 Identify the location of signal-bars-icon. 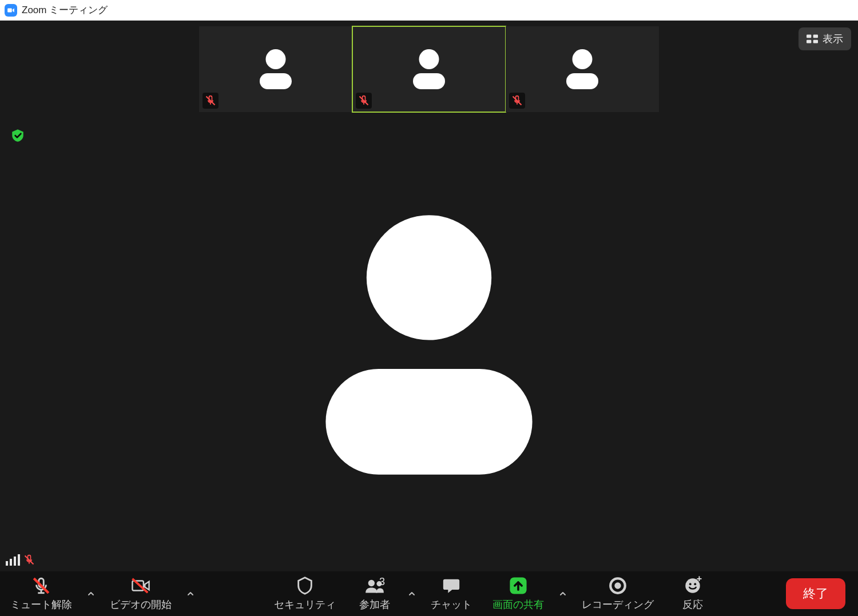
(13, 560).